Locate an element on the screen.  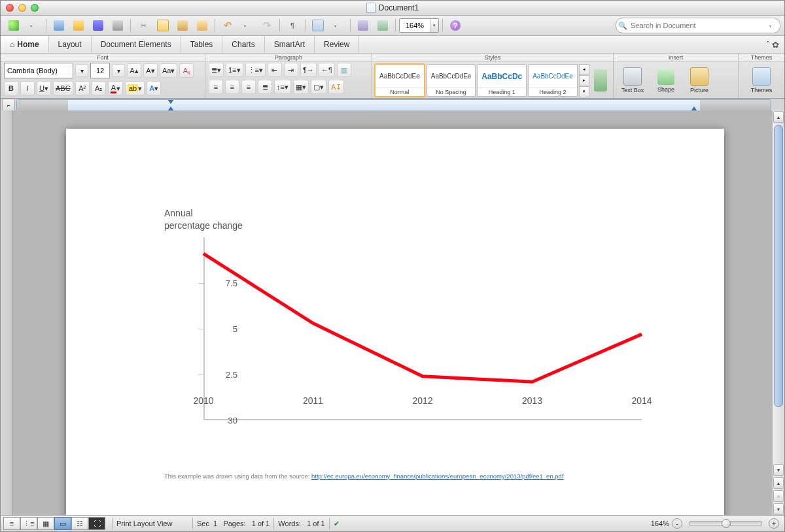
templates-button is located at coordinates (59, 25).